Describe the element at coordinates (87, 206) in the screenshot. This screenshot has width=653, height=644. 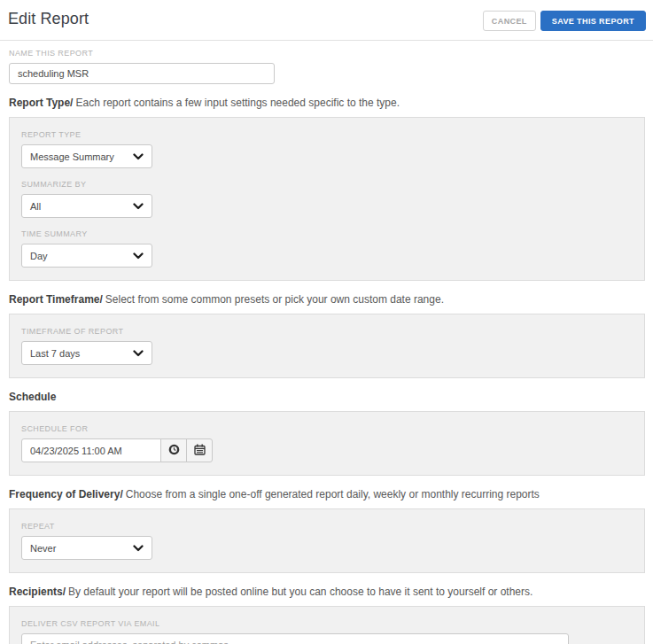
I see `summarize-by-select: All` at that location.